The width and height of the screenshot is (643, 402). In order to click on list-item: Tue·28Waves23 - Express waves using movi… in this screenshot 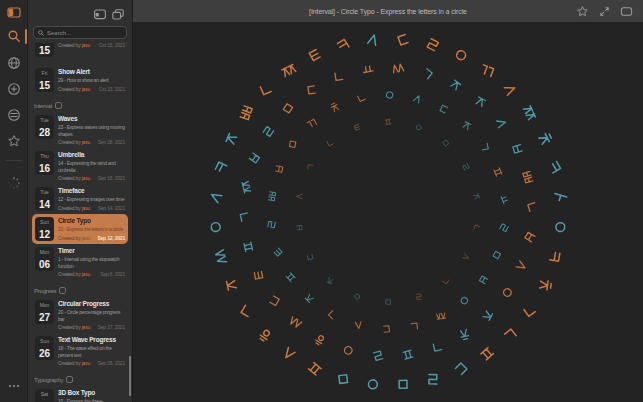, I will do `click(80, 130)`.